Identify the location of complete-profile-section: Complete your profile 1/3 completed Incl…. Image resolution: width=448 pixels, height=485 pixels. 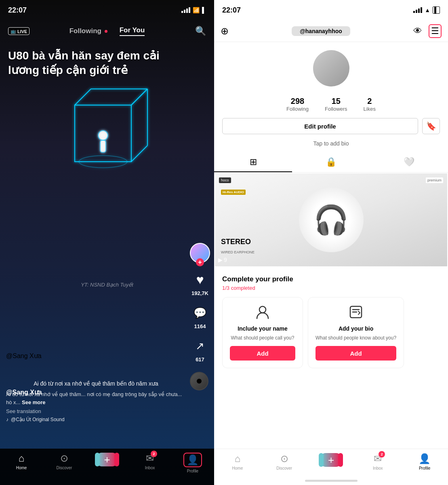
(331, 322).